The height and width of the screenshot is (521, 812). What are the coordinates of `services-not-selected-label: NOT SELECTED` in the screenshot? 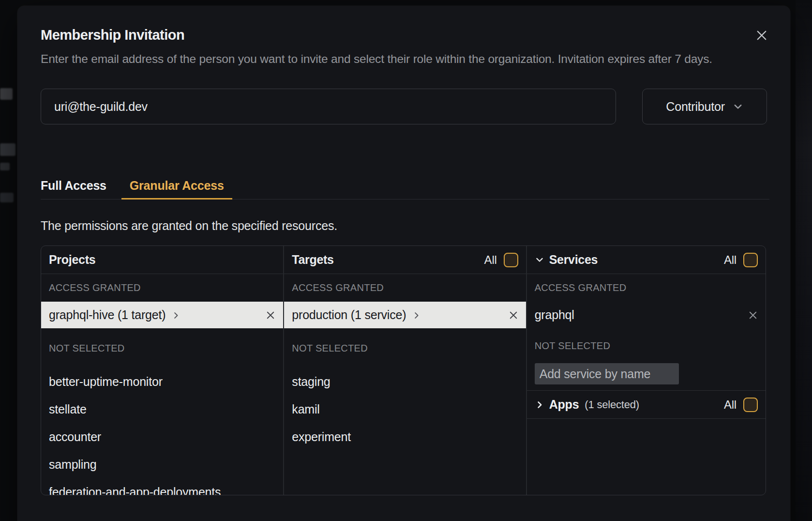 It's located at (647, 346).